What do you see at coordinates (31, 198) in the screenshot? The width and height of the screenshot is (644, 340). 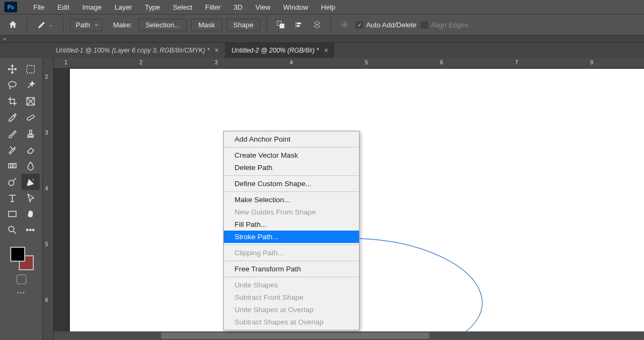 I see `cursor-icon` at bounding box center [31, 198].